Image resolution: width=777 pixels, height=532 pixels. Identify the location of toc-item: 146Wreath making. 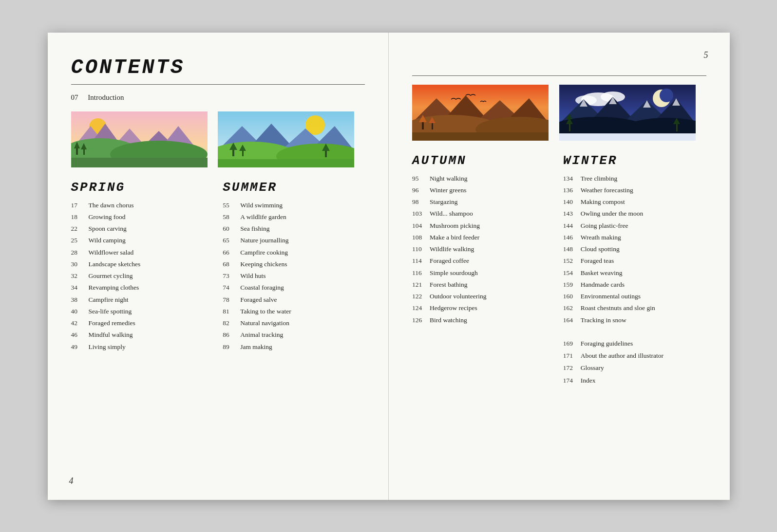
(635, 238).